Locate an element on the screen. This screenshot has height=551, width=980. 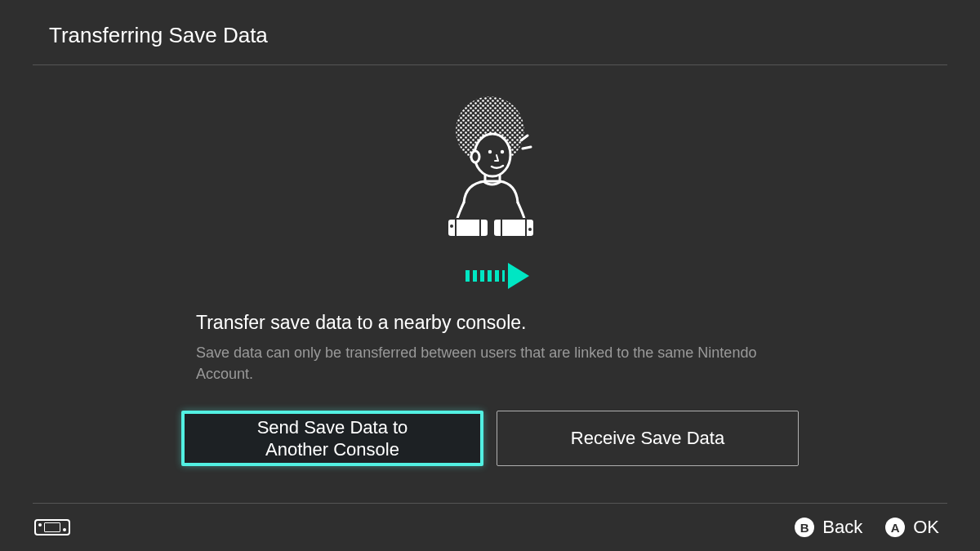
a-button-icon: A is located at coordinates (895, 527).